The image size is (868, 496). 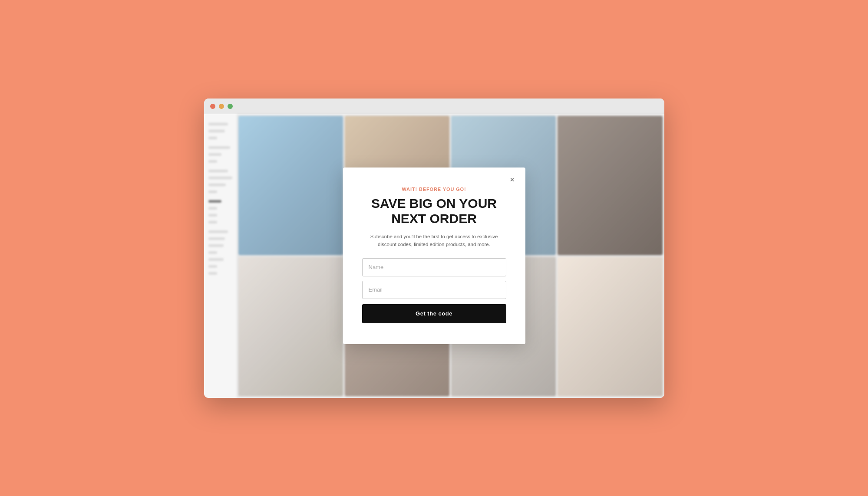 What do you see at coordinates (434, 290) in the screenshot?
I see `email-input` at bounding box center [434, 290].